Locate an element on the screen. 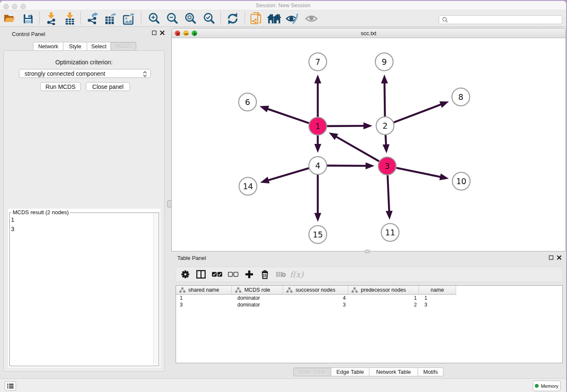 The image size is (567, 392). column-header-MCDS-role: MCDS role is located at coordinates (257, 290).